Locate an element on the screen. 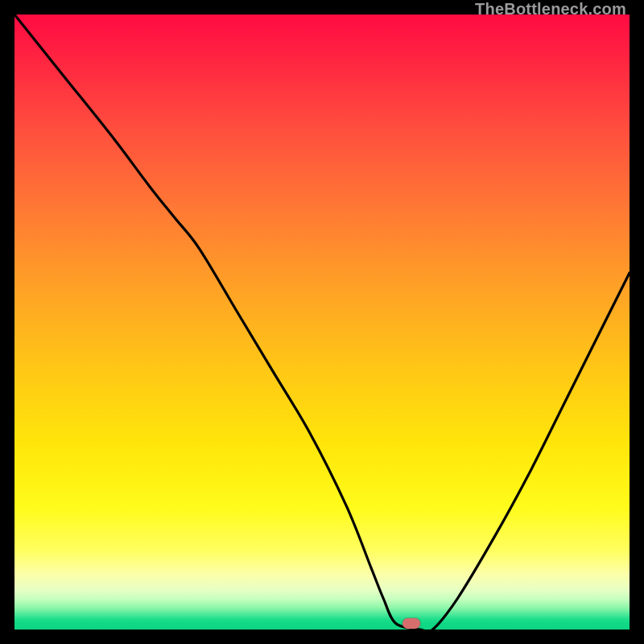  optimal-marker is located at coordinates (411, 623).